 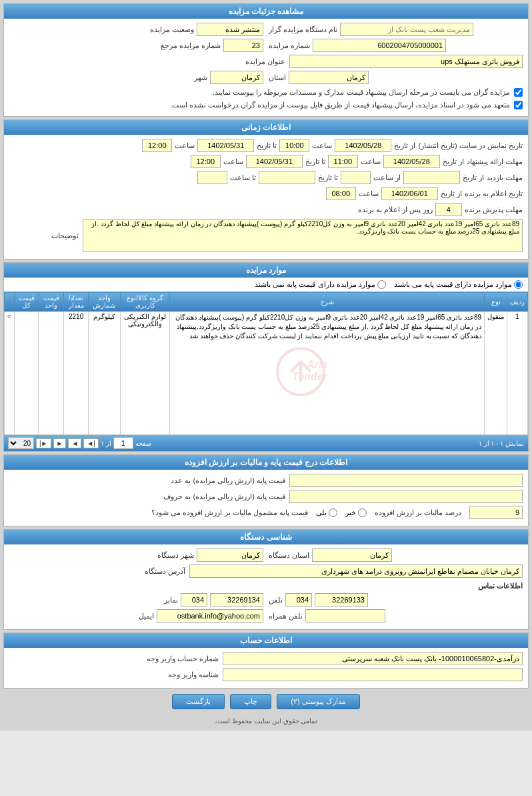 What do you see at coordinates (266, 270) in the screenshot?
I see `items-header: موارد مزایده` at bounding box center [266, 270].